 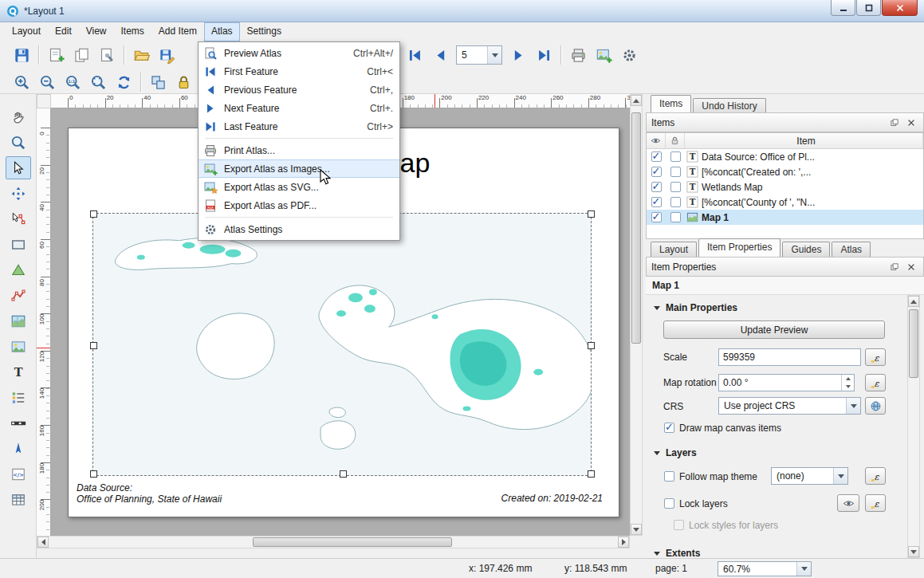 What do you see at coordinates (671, 104) in the screenshot?
I see `tab-items: Items` at bounding box center [671, 104].